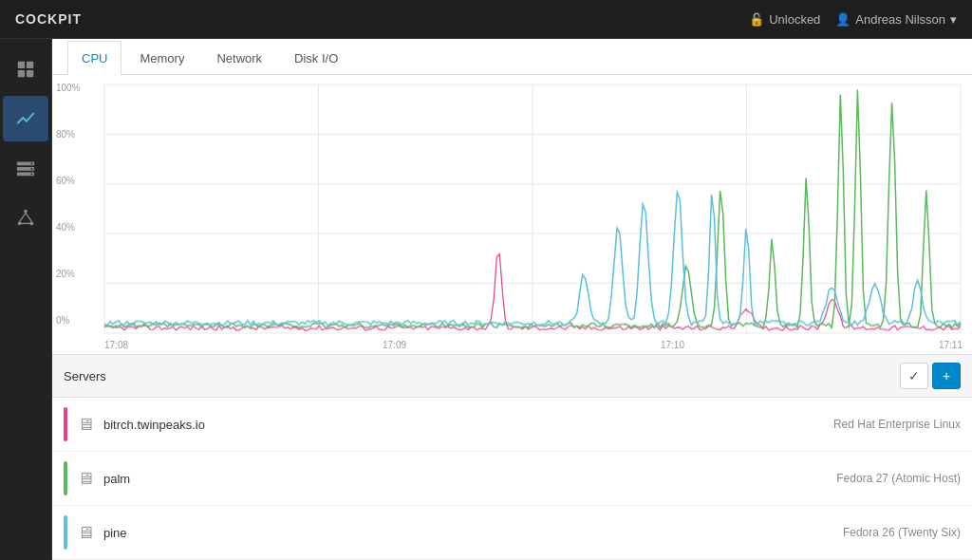  Describe the element at coordinates (68, 135) in the screenshot. I see `y-label-80: 80%` at that location.